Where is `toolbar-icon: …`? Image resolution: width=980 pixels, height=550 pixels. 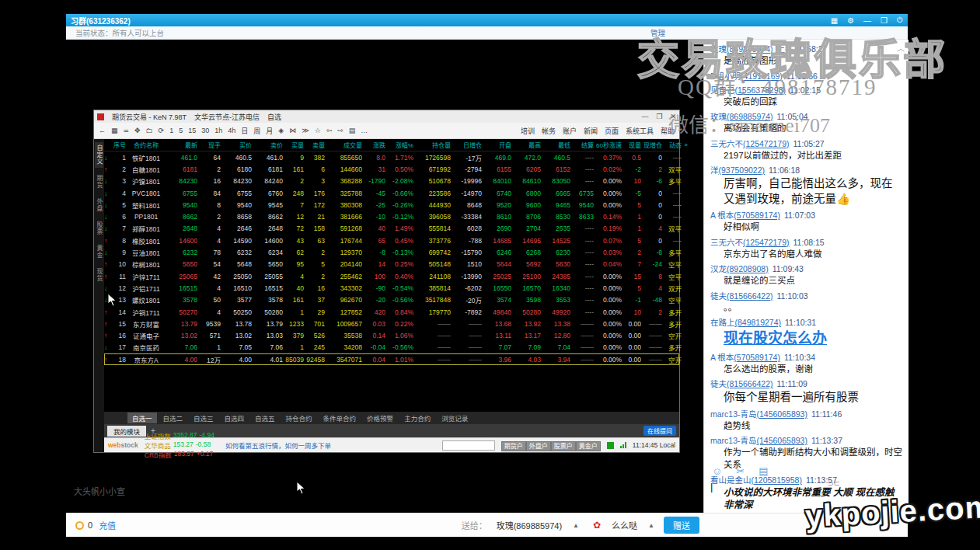 toolbar-icon: … is located at coordinates (364, 131).